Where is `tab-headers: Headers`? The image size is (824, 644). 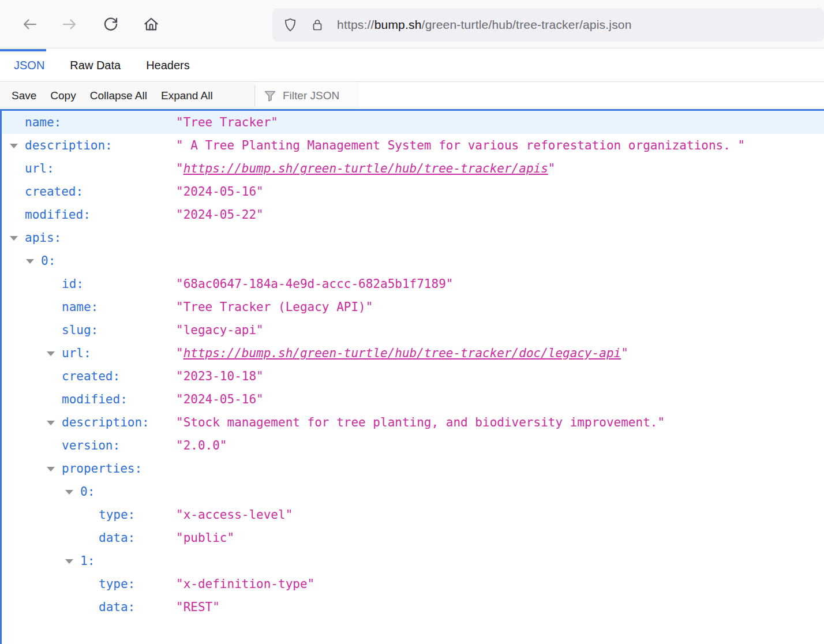 tab-headers: Headers is located at coordinates (168, 66).